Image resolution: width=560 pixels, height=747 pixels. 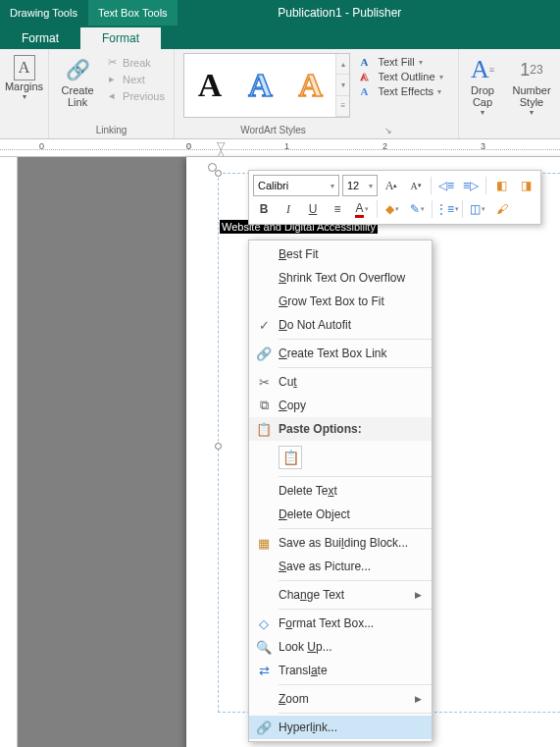 What do you see at coordinates (44, 13) in the screenshot?
I see `tools-tab-drawing: Drawing Tools` at bounding box center [44, 13].